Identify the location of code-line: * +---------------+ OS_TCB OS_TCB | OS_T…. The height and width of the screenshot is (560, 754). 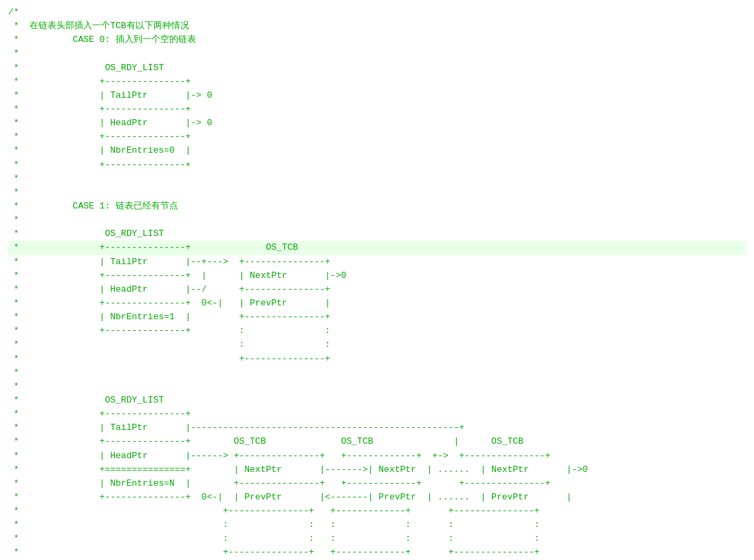
(377, 442).